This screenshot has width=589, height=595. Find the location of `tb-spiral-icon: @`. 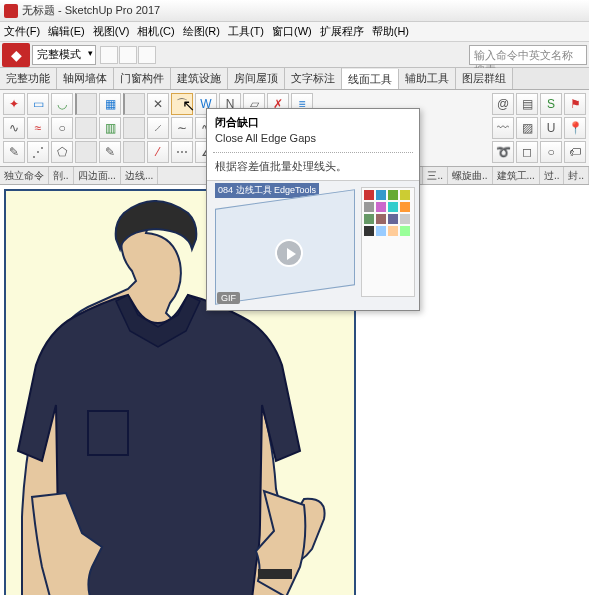

tb-spiral-icon: @ is located at coordinates (503, 104).